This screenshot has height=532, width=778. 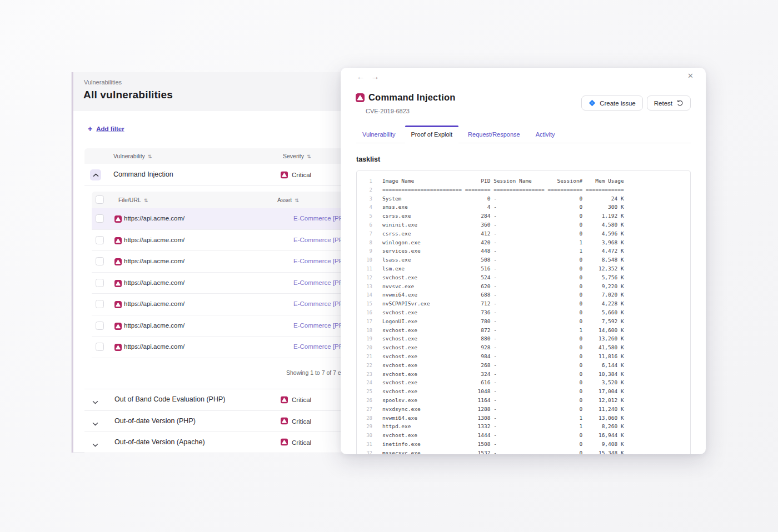 I want to click on code-text: nvvsvc.exe 620 - 0 9,220 K, so click(x=503, y=287).